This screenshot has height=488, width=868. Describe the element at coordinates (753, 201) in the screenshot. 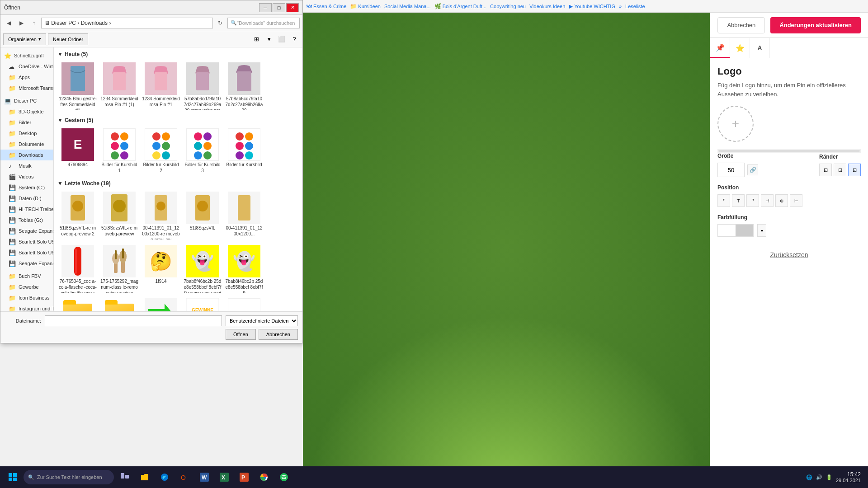

I see `pos-top-right: ⌝` at that location.